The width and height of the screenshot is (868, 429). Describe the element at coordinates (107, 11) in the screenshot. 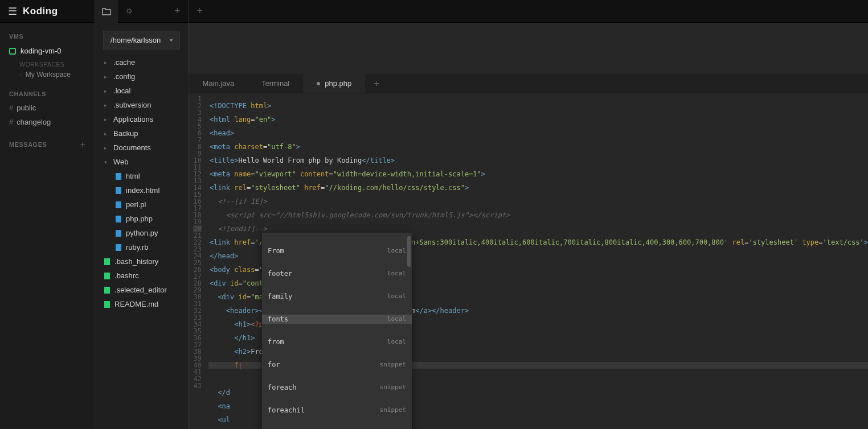

I see `file-tab-files` at that location.